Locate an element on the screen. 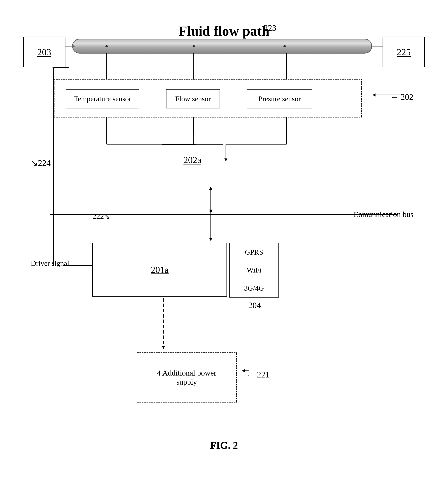 The width and height of the screenshot is (448, 478). temperature-sensor-label: Temperature sensor is located at coordinates (103, 99).